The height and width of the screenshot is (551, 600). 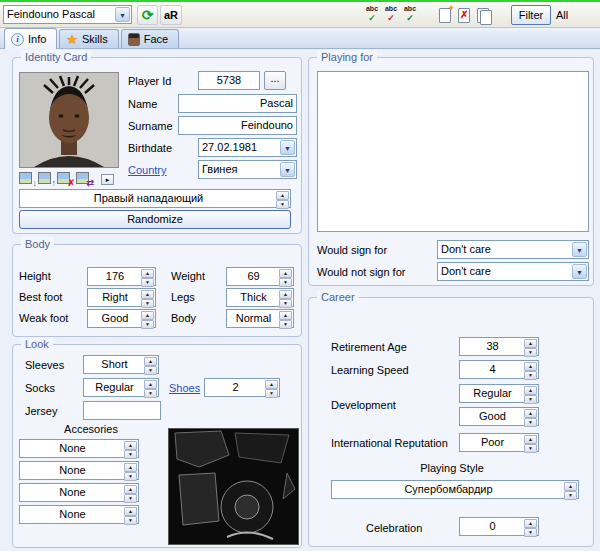 I want to click on weight-spinner: 69 ▲▼, so click(x=260, y=276).